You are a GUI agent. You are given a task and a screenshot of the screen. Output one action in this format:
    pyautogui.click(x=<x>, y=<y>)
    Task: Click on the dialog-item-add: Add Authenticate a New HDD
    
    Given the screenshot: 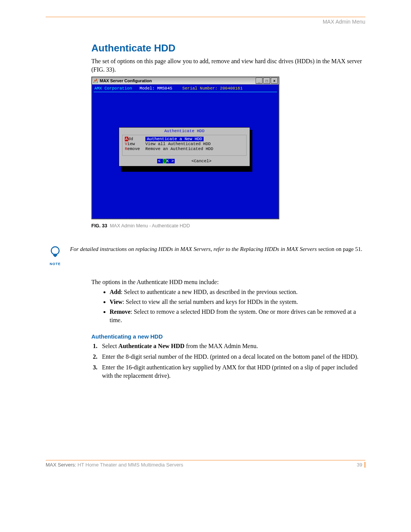 What is the action you would take?
    pyautogui.click(x=184, y=139)
    